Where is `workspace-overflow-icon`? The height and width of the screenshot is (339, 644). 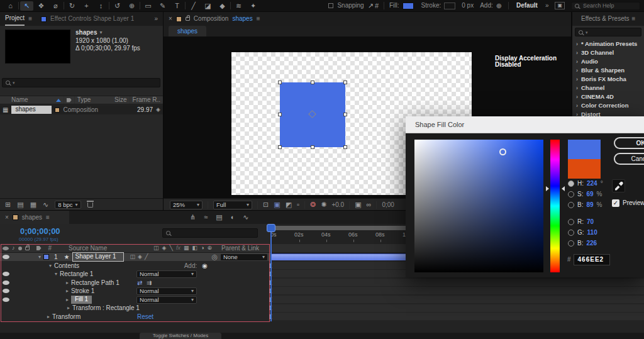
workspace-overflow-icon is located at coordinates (547, 6).